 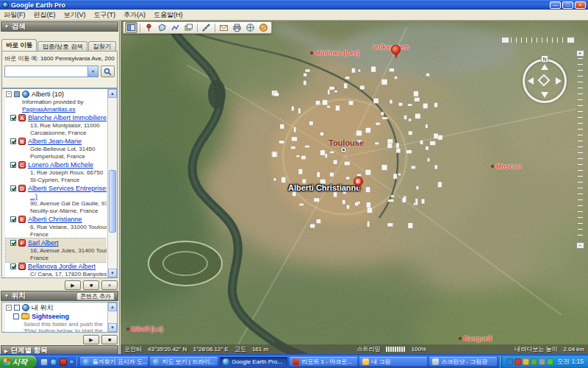 What do you see at coordinates (344, 150) in the screenshot?
I see `toulouse-marker` at bounding box center [344, 150].